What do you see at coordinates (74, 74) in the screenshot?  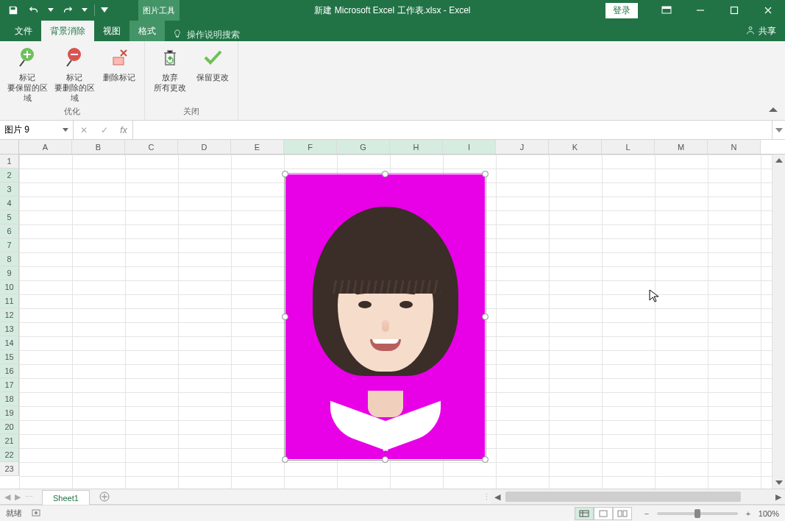 I see `mark-remove-button: 标记 要删除的区域` at bounding box center [74, 74].